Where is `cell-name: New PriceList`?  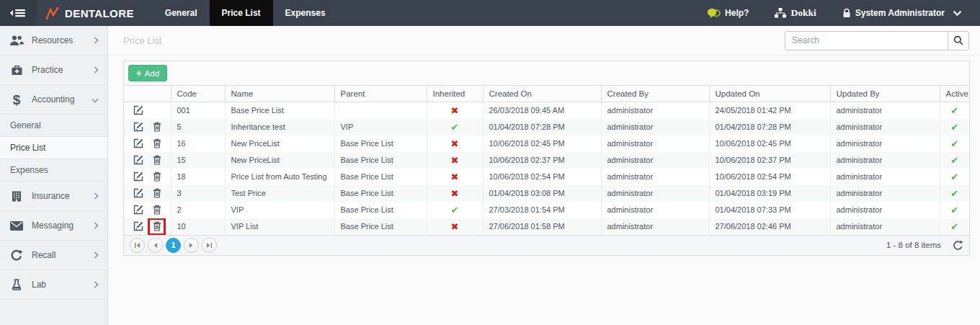
cell-name: New PriceList is located at coordinates (280, 144).